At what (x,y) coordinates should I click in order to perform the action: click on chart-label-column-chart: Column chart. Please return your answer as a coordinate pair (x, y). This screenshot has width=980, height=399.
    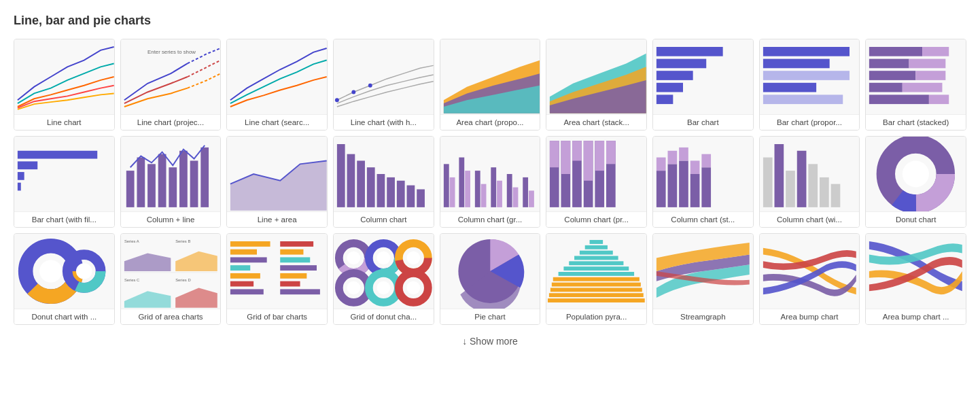
    Looking at the image, I should click on (383, 219).